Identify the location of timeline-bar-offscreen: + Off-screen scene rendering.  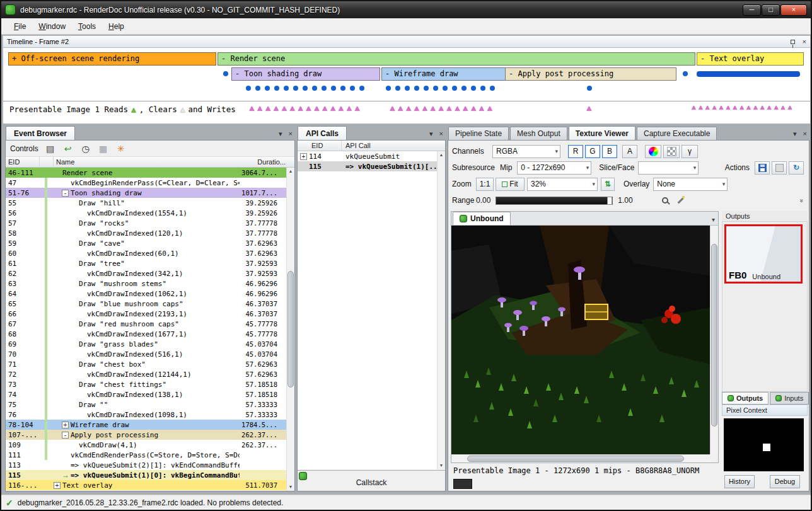
(112, 59).